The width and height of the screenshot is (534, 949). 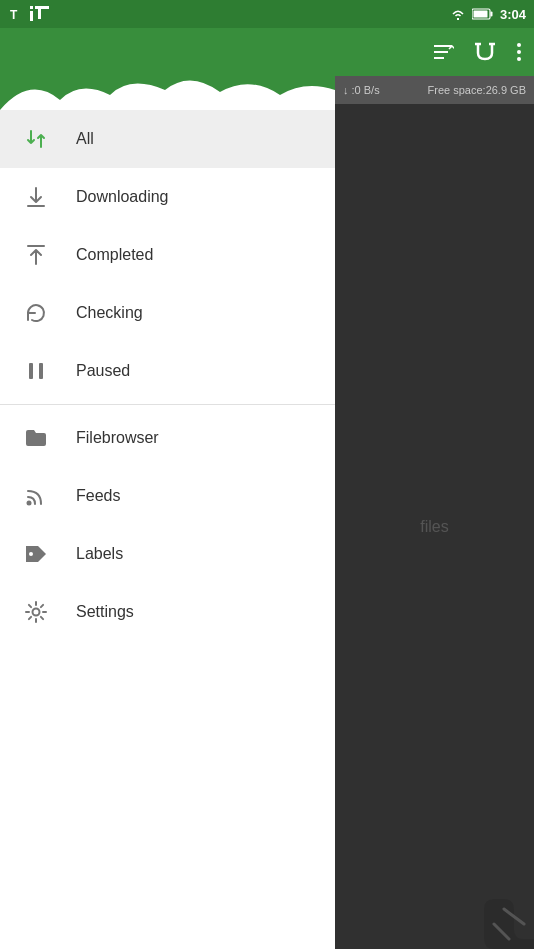 I want to click on info-bar: ↓ :0 B/s Free space:26.9 GB, so click(x=434, y=90).